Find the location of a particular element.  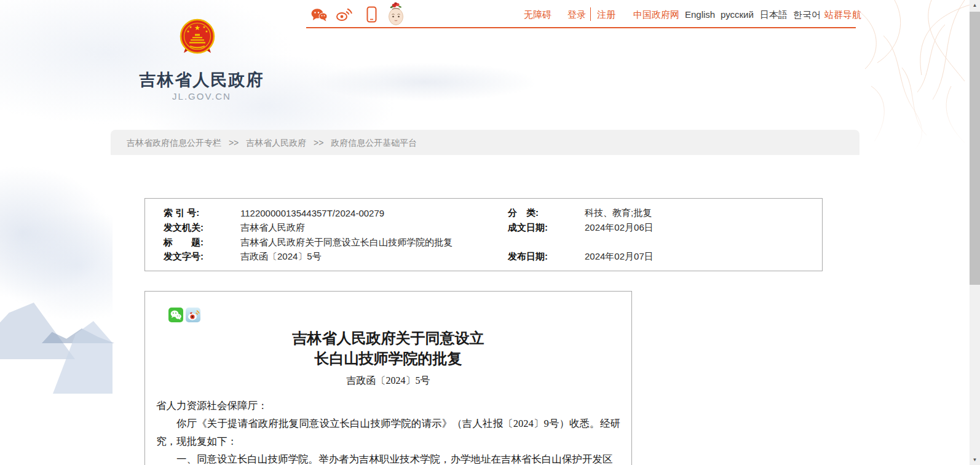

meta-date-published-value: 2024年02月07日 is located at coordinates (700, 257).